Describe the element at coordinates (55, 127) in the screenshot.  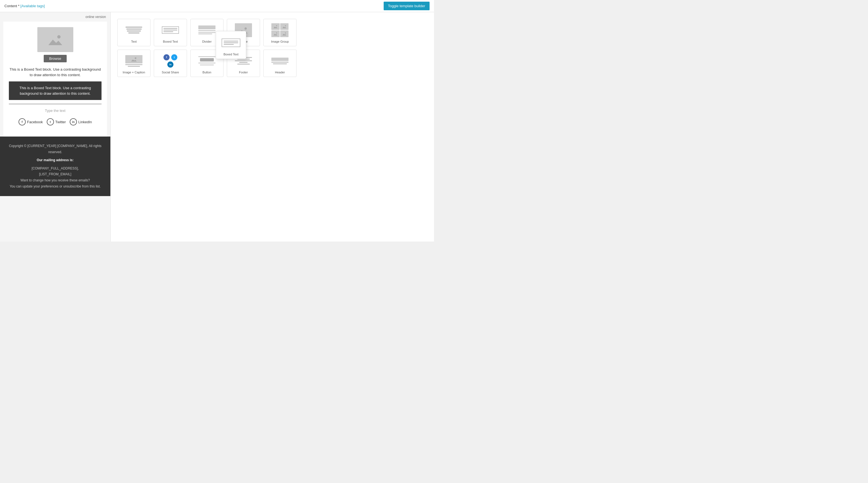
I see `preview-panel: online version Browse This is a Boxed Te…` at that location.